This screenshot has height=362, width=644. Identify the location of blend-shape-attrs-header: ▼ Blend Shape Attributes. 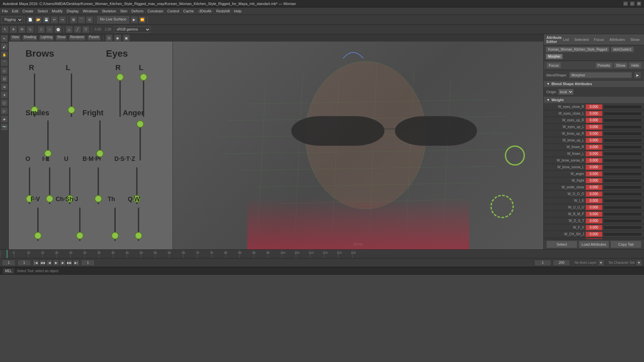
(594, 84).